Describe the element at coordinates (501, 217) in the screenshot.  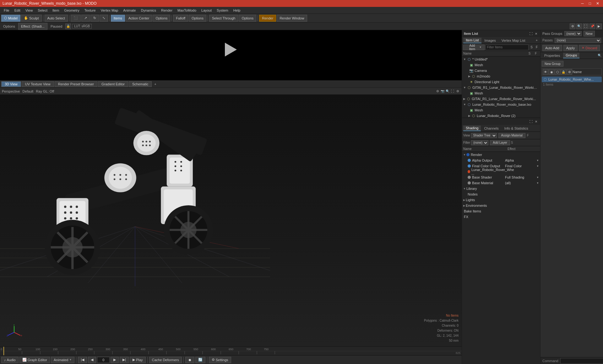
I see `shader-item: FX` at that location.